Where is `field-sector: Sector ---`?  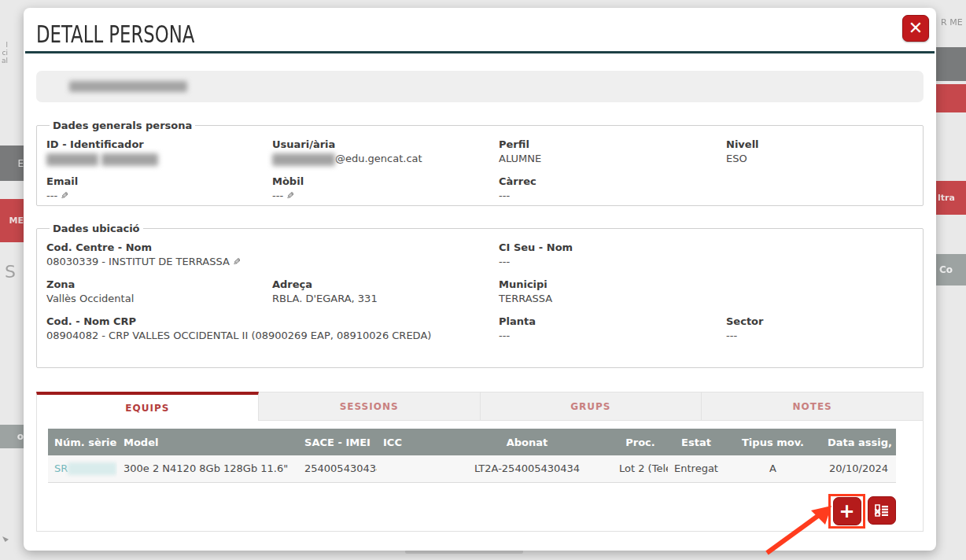
field-sector: Sector --- is located at coordinates (820, 329).